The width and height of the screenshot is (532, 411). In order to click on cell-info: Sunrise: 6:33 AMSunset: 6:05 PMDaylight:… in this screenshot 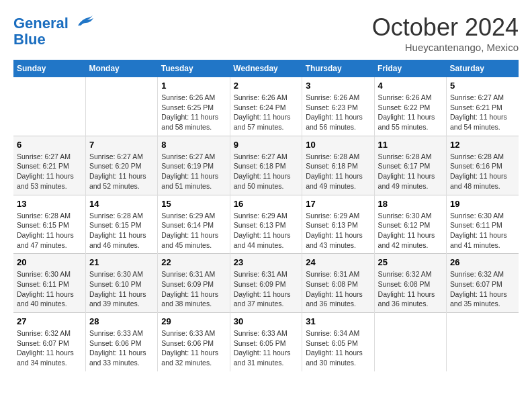, I will do `click(266, 348)`.